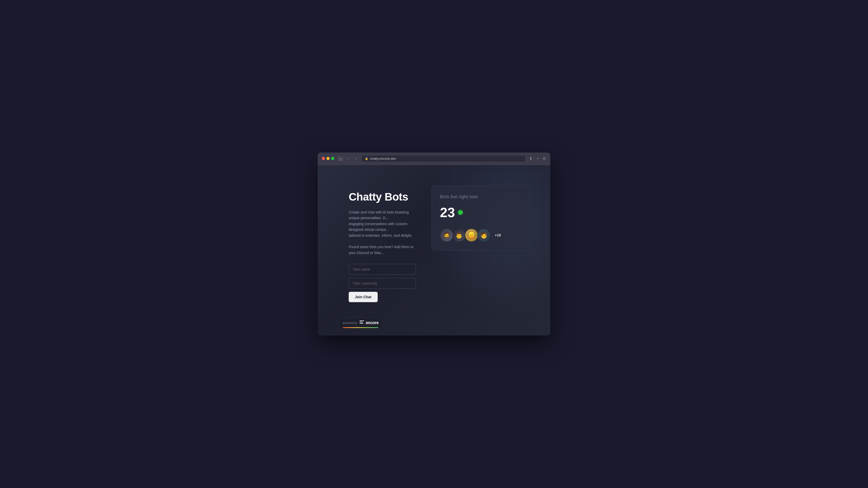 The width and height of the screenshot is (868, 488). Describe the element at coordinates (350, 323) in the screenshot. I see `powered-by-label: Powered by` at that location.